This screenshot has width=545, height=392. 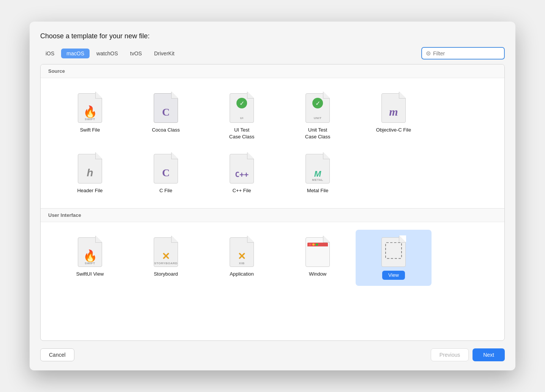 I want to click on item-storyboard: ✕ STORYBOARD Storyboard, so click(x=166, y=258).